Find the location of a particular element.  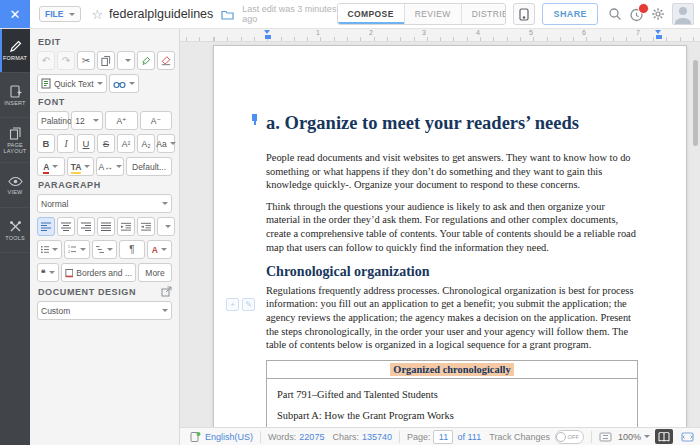

multilevel-list-button is located at coordinates (104, 250).